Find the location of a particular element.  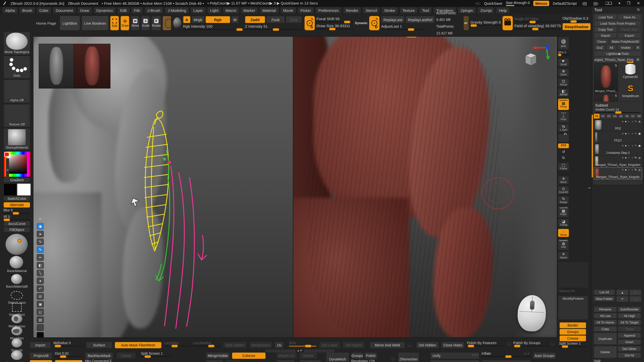

smart-resym-button: Smart ReSymx y z is located at coordinates (506, 361).